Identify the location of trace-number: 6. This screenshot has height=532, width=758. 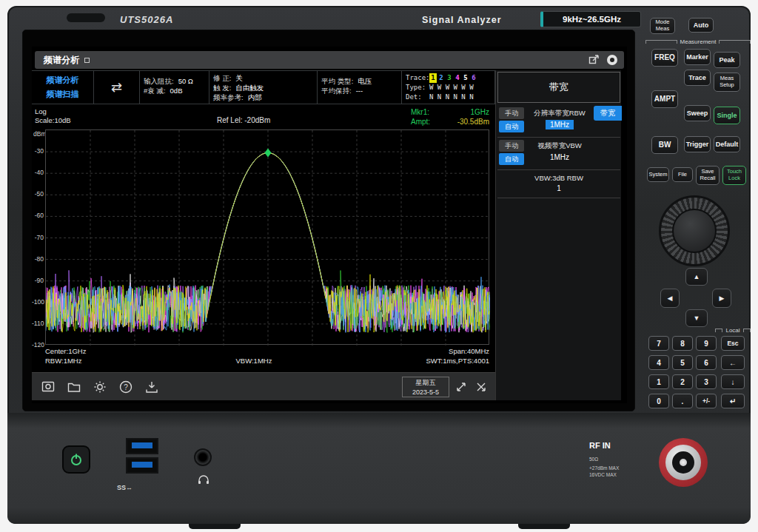
(474, 78).